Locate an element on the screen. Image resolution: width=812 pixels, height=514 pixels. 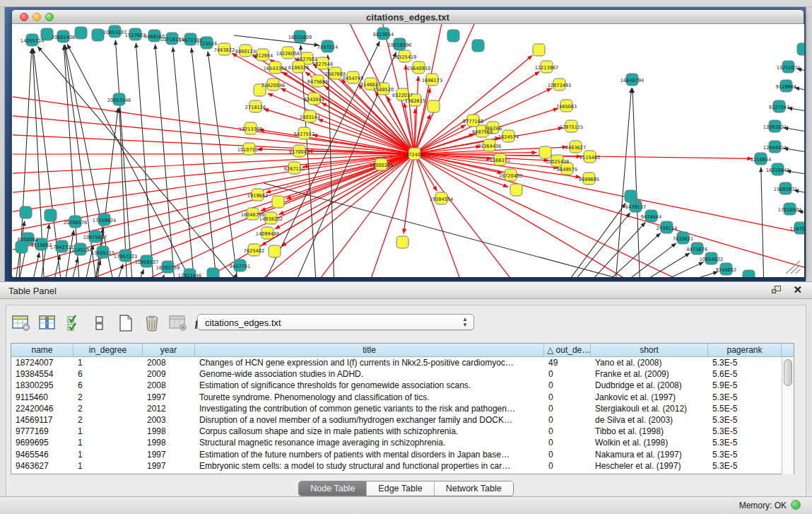
dropdown-stepper-icon: ▲▼ is located at coordinates (465, 322).